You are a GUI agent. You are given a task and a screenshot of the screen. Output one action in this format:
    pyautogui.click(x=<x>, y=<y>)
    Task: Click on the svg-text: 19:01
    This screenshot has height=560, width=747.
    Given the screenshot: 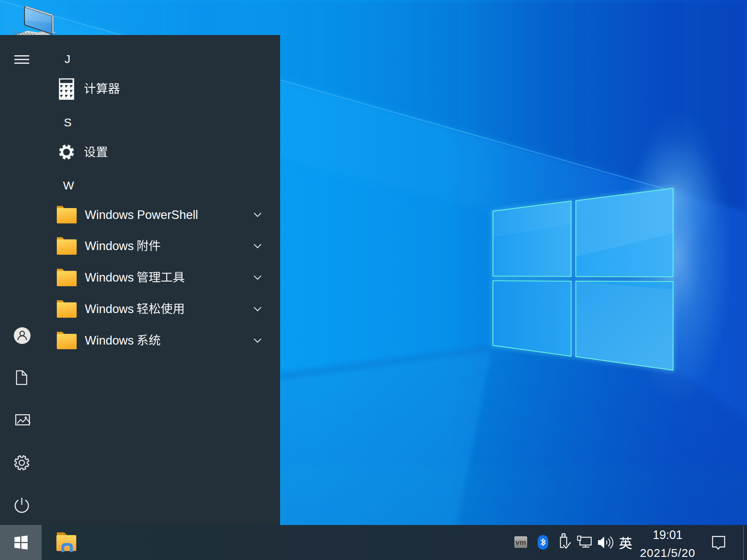 What is the action you would take?
    pyautogui.click(x=668, y=535)
    